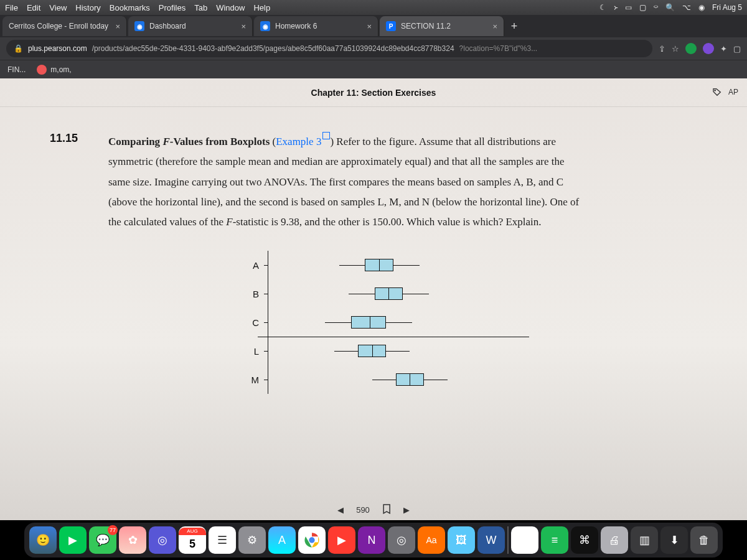 This screenshot has height=560, width=747. Describe the element at coordinates (374, 540) in the screenshot. I see `dock-area: 🙂 ▶ 💬 77 ✿ ◎ AUG 5 ☰ ⚙ A ▶ N ◎ Aa 🖼 W Q …` at that location.